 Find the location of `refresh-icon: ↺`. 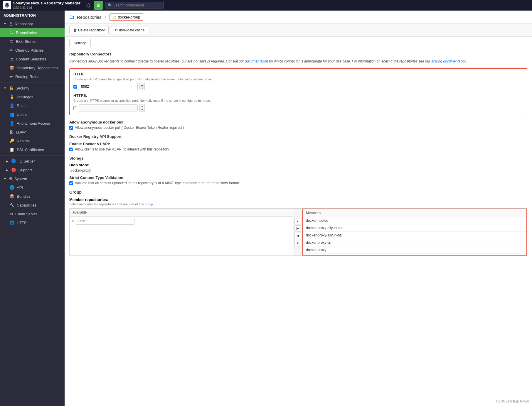

refresh-icon: ↺ is located at coordinates (116, 30).